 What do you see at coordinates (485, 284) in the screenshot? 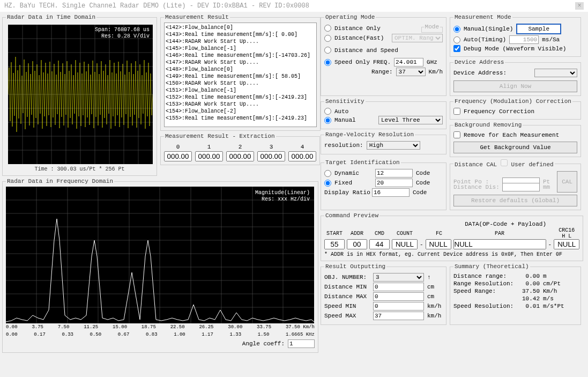
I see `rres-label: Range Resolution:` at bounding box center [485, 284].